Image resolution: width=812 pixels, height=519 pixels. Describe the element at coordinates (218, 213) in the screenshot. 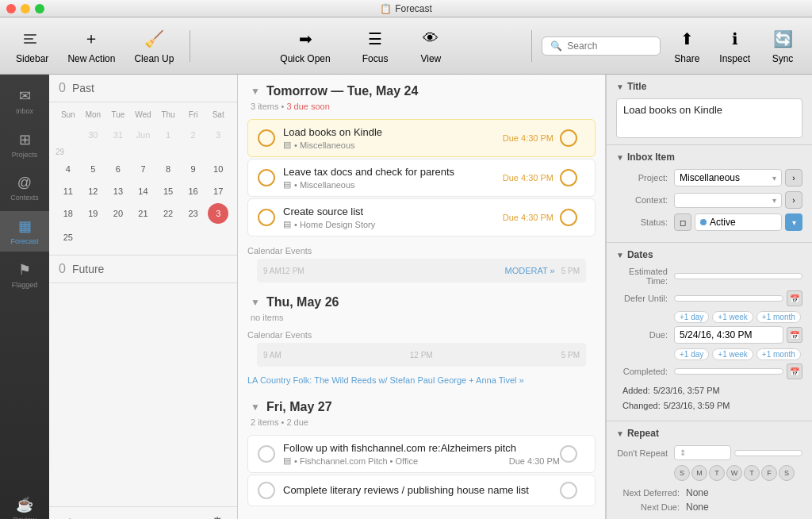

I see `cal-today: 3` at that location.